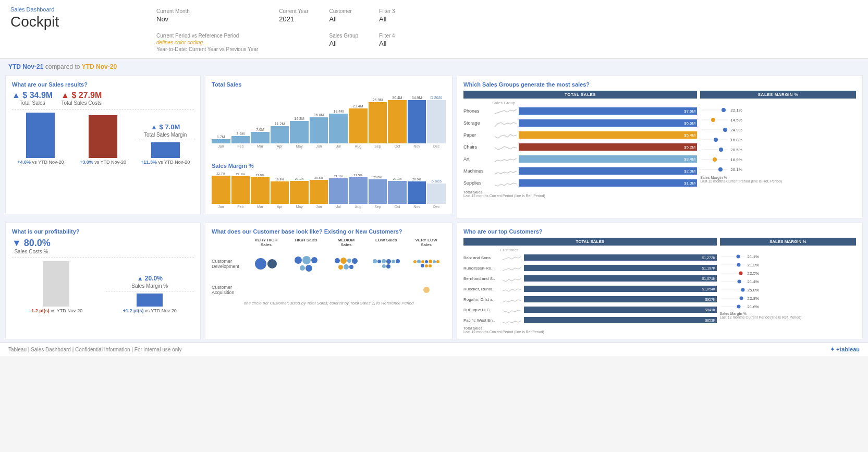 The width and height of the screenshot is (868, 452). What do you see at coordinates (506, 183) in the screenshot?
I see `supplies-sparkline` at bounding box center [506, 183].